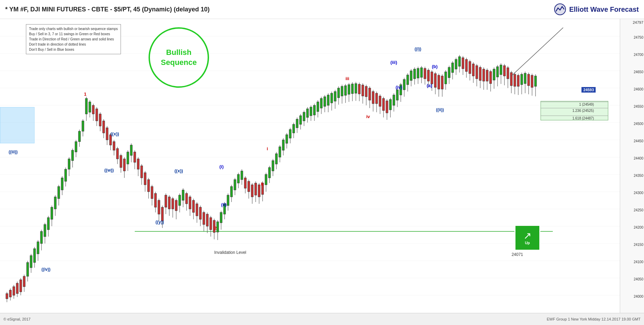 The image size is (644, 325). Describe the element at coordinates (638, 279) in the screenshot. I see `price-24050: 24050` at that location.